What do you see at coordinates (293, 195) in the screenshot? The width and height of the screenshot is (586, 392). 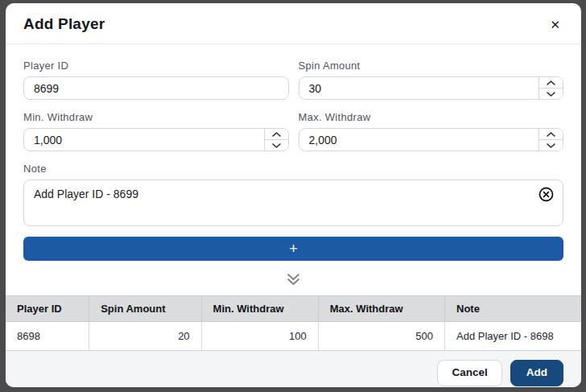 I see `note-field: Note Add Player ID - 8699` at bounding box center [293, 195].